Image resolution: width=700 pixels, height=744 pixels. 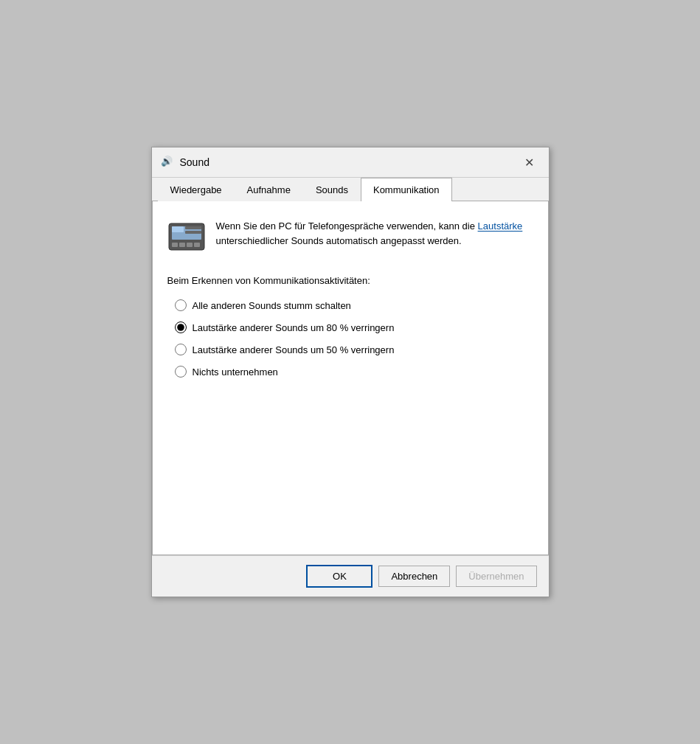 What do you see at coordinates (347, 226) in the screenshot?
I see `info-text-part1: Wenn Sie den PC für Telefongespräche ver…` at bounding box center [347, 226].